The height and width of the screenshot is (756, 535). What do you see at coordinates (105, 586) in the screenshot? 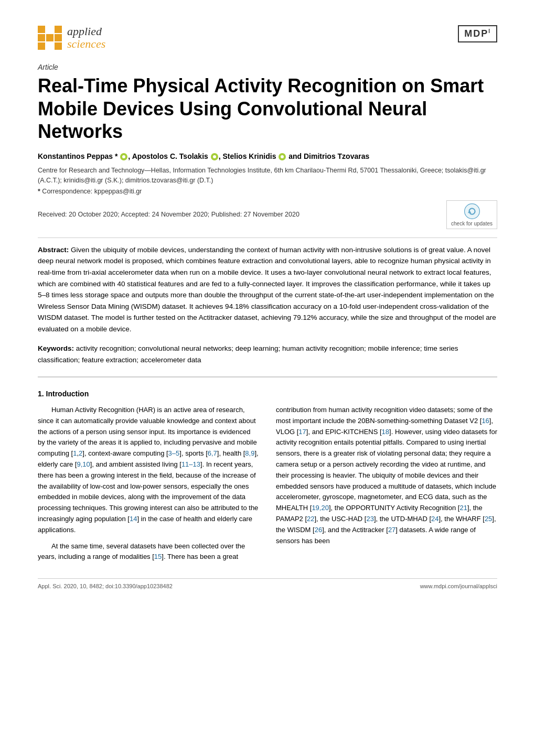
I see `footer-left: Appl. Sci. 2020, 10, 8482; doi:10.3390/a…` at bounding box center [105, 586].